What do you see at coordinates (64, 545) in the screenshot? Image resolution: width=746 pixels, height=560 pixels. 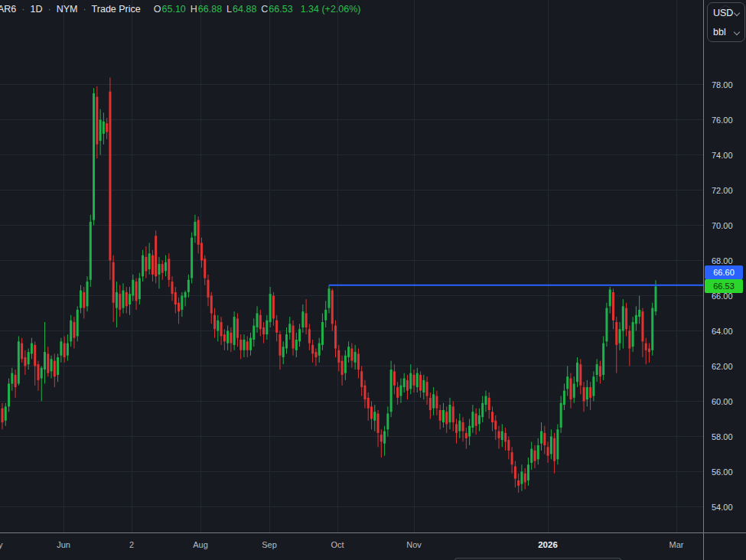 I see `time-tick-label: Jun` at bounding box center [64, 545].